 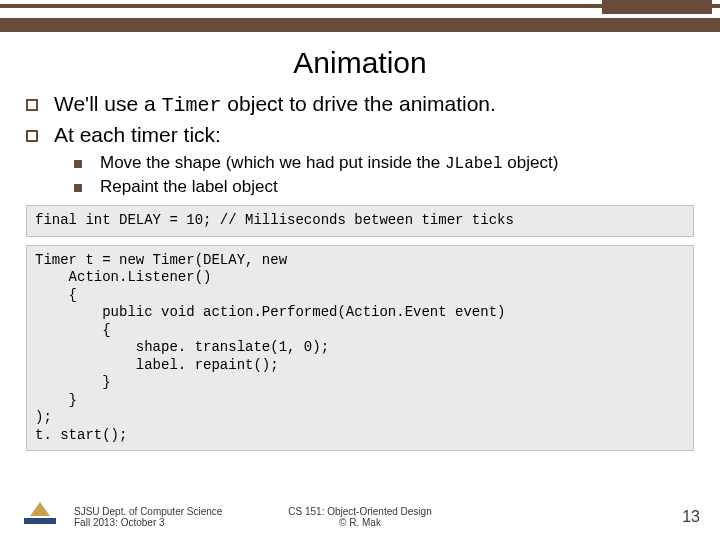 I want to click on decorative-top-bars, so click(x=360, y=20).